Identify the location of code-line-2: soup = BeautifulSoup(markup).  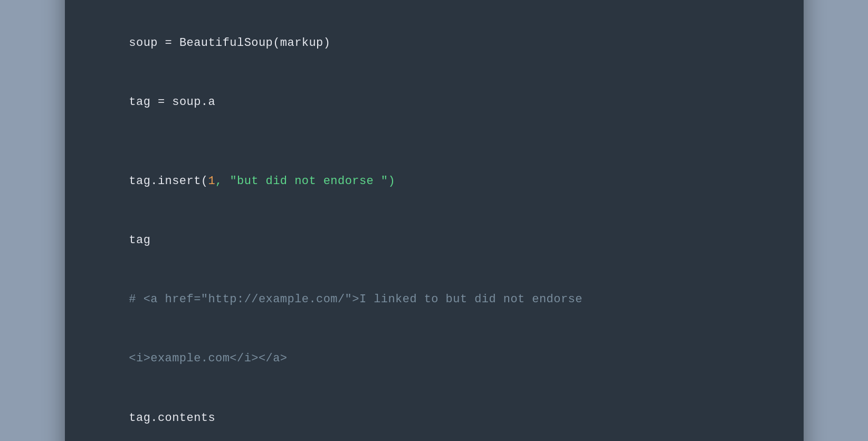
(434, 43).